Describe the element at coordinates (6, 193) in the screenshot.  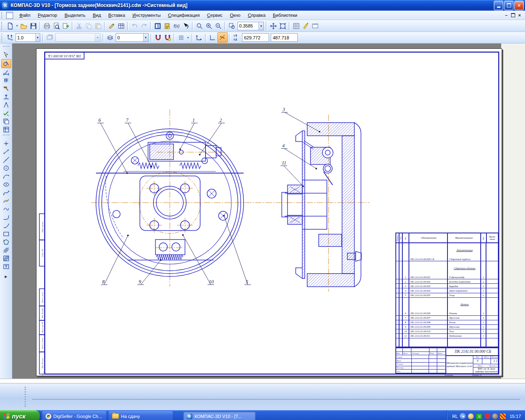
I see `spline-tool` at that location.